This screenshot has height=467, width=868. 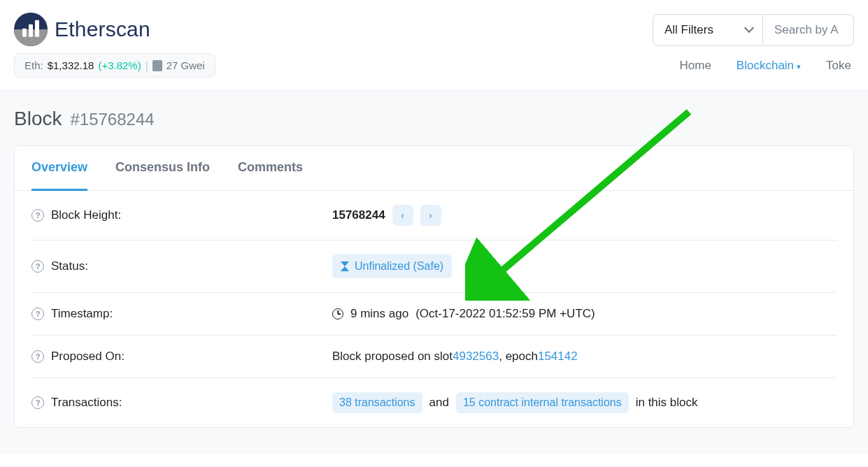 I want to click on label-timestamp: Timestamp:, so click(x=82, y=314).